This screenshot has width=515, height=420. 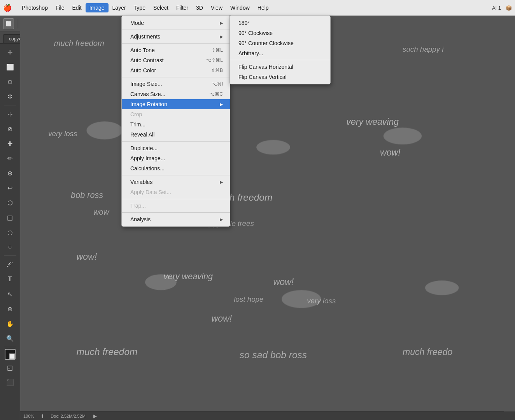 I want to click on menu-shortcut: ⌥⌘C, so click(x=216, y=94).